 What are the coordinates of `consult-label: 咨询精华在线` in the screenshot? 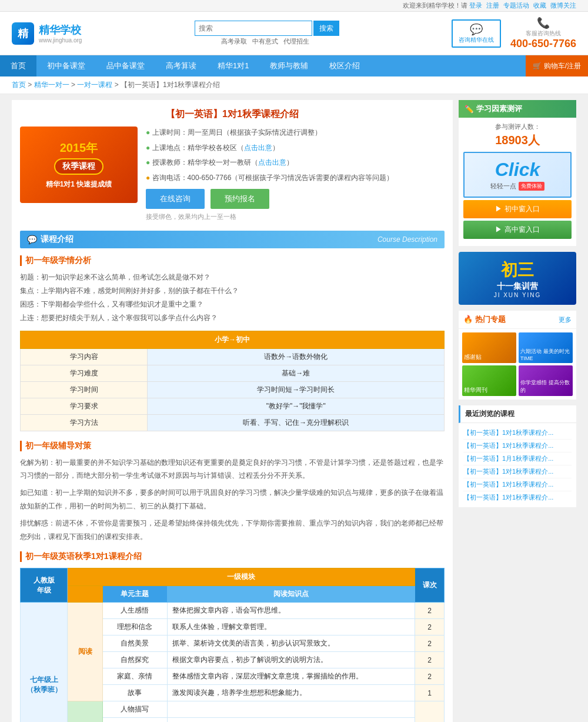 It's located at (476, 40).